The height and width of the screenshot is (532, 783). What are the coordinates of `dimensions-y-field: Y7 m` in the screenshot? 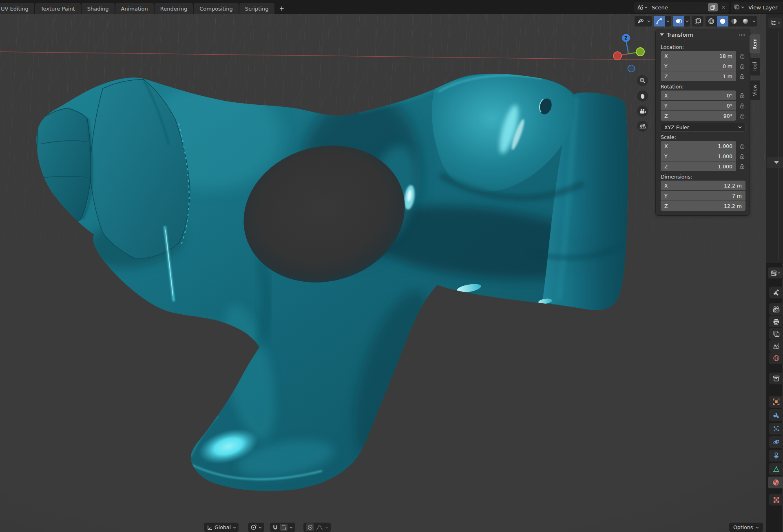 It's located at (703, 196).